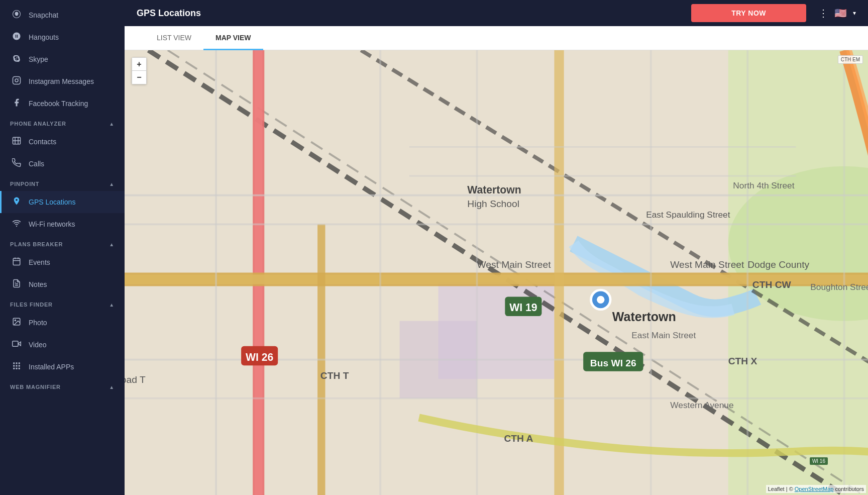 The image size is (868, 495). I want to click on sidebar-item-facebook-label: Facebook Tracking, so click(71, 104).